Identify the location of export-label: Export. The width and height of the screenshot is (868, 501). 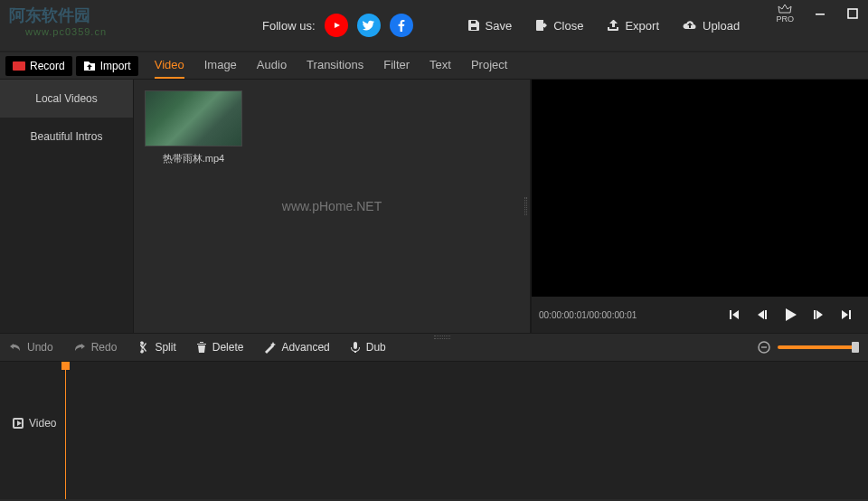
(642, 25).